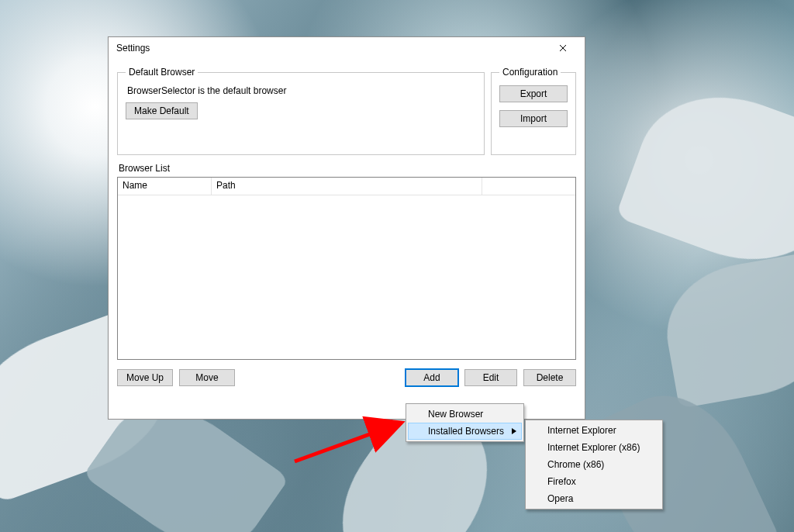 The width and height of the screenshot is (794, 532). Describe the element at coordinates (575, 465) in the screenshot. I see `menu-item-label: Chrome (x86)` at that location.